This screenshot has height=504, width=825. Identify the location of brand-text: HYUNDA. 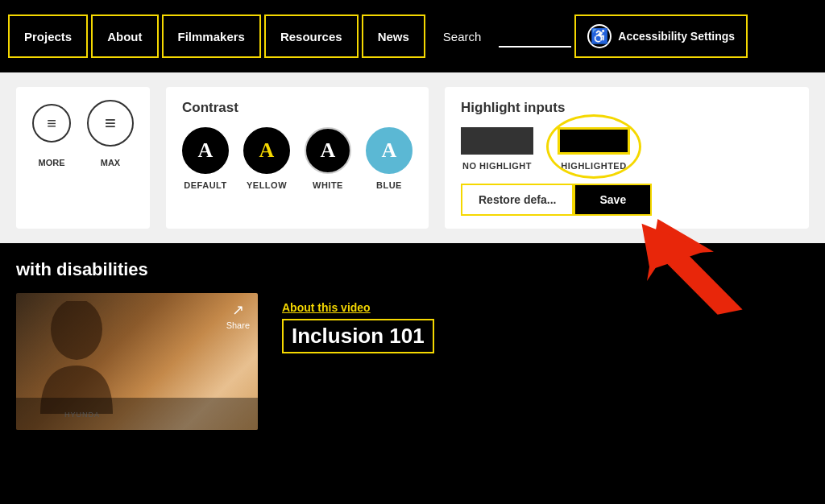
(82, 415).